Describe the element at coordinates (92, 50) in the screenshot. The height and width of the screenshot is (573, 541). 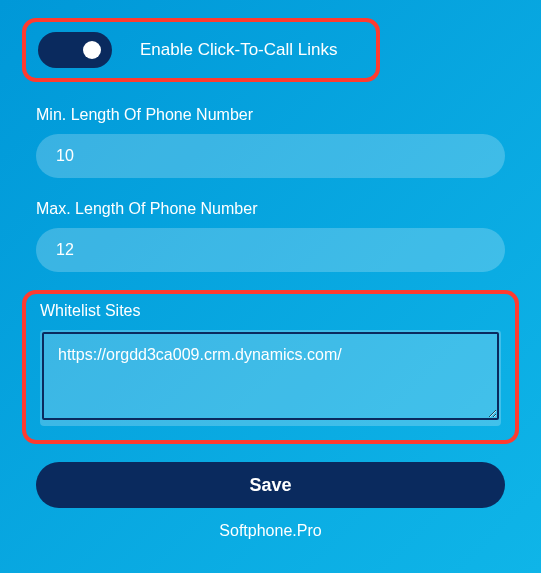
I see `toggle-knob-icon` at that location.